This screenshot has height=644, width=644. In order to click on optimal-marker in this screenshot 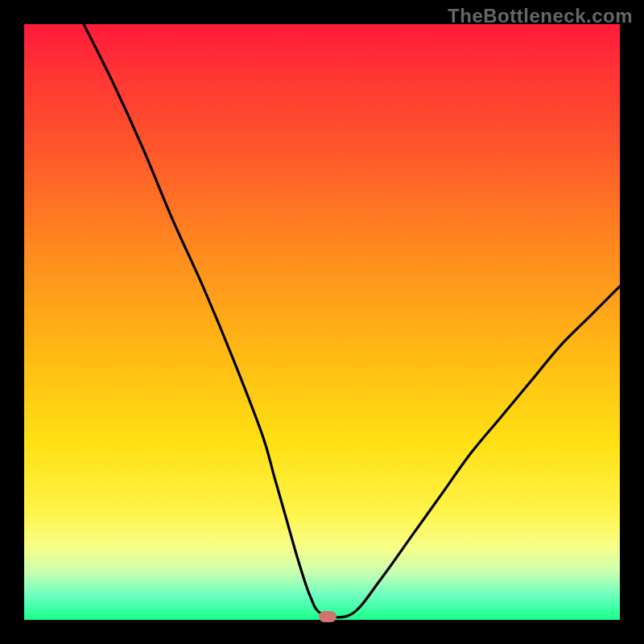, I will do `click(328, 617)`.